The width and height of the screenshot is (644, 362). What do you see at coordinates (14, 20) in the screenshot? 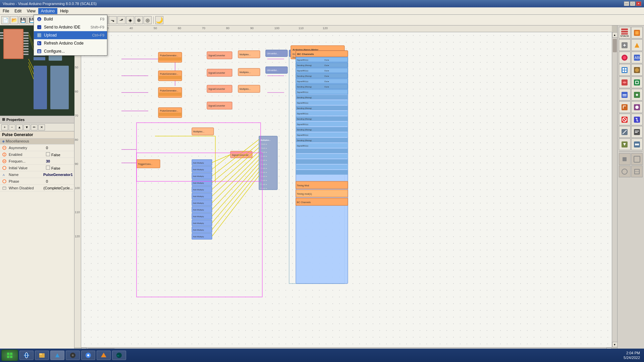
I see `toolbar-open: 📂` at bounding box center [14, 20].